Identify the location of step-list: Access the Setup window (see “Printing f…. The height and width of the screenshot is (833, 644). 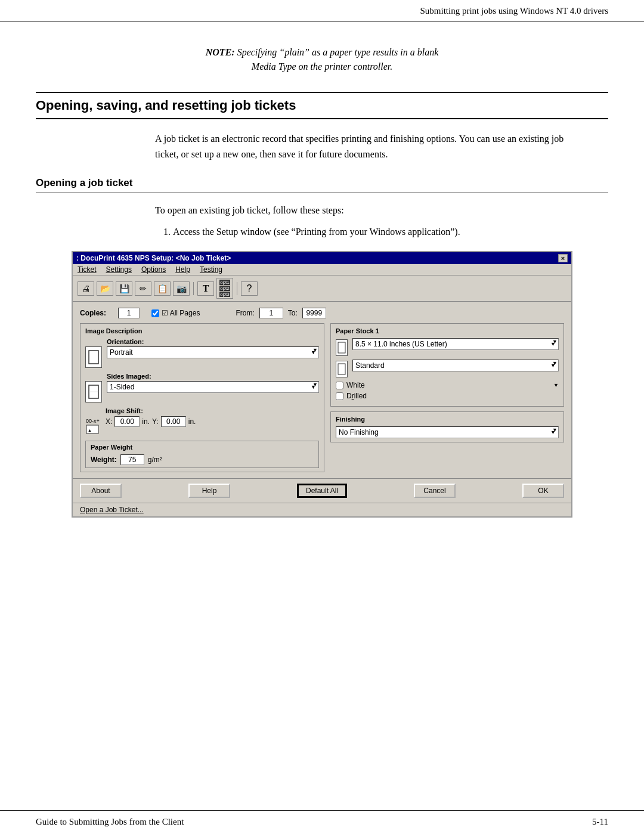
(373, 232).